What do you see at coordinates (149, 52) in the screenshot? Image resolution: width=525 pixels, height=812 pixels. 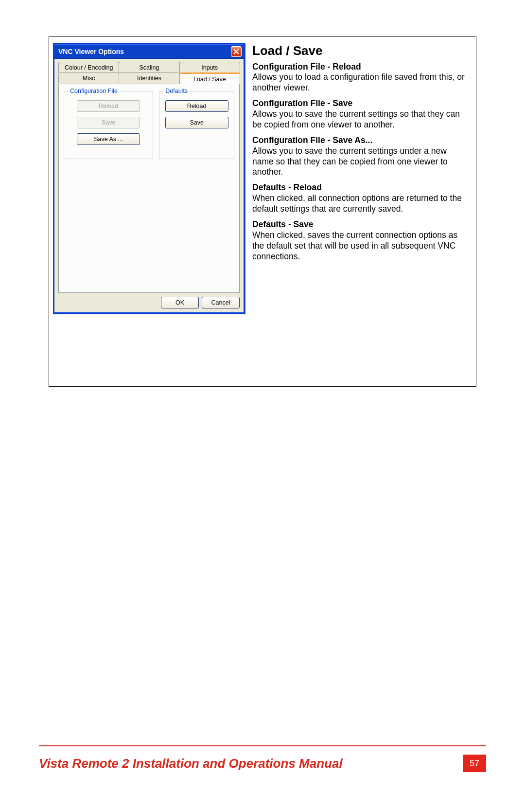 I see `window-titlebar: VNC Viewer Options` at bounding box center [149, 52].